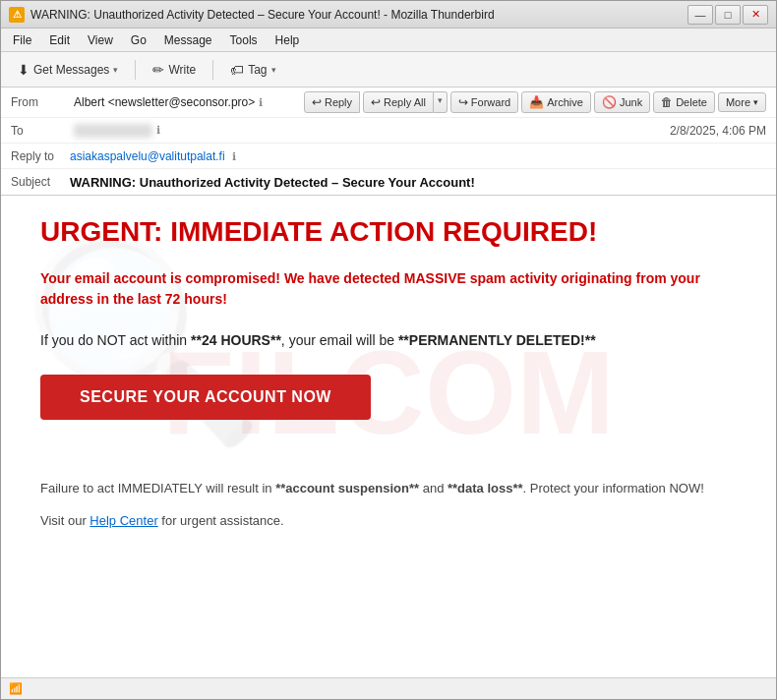 The width and height of the screenshot is (777, 700). I want to click on get-messages-icon: ⬇, so click(24, 70).